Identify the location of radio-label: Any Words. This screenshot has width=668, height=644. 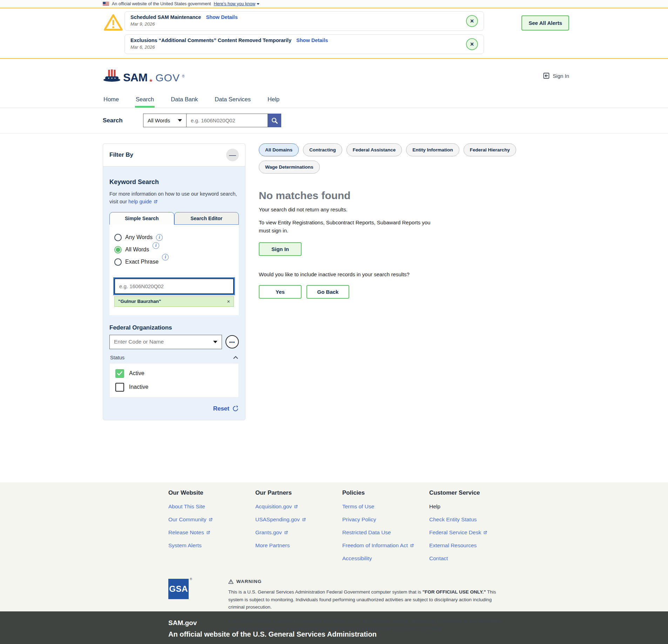
(139, 237).